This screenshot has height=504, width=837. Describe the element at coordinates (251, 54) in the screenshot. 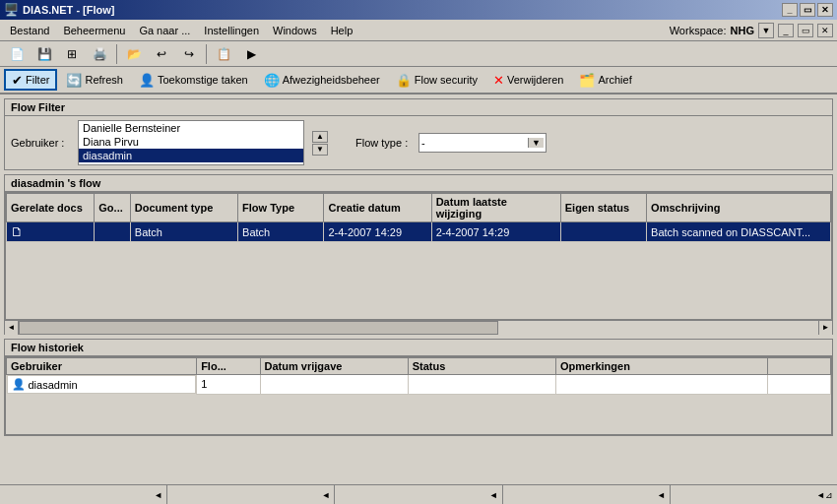

I see `extra2-icon: ▶` at that location.